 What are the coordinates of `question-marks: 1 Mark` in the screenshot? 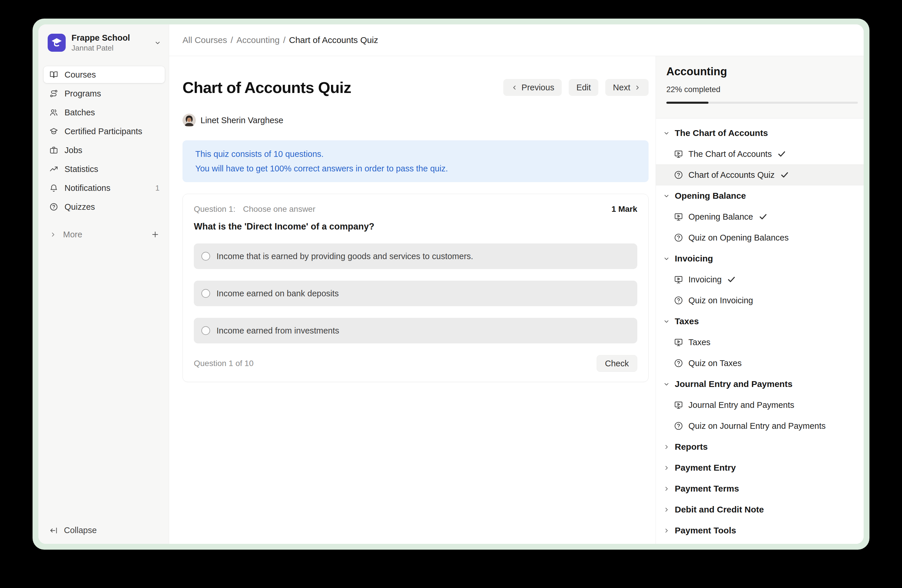 It's located at (624, 209).